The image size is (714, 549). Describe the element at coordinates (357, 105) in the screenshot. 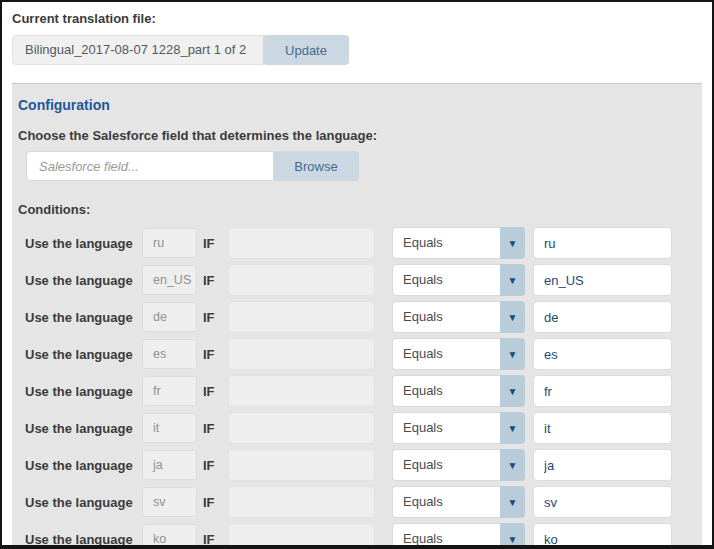

I see `configuration-title: Configuration` at that location.